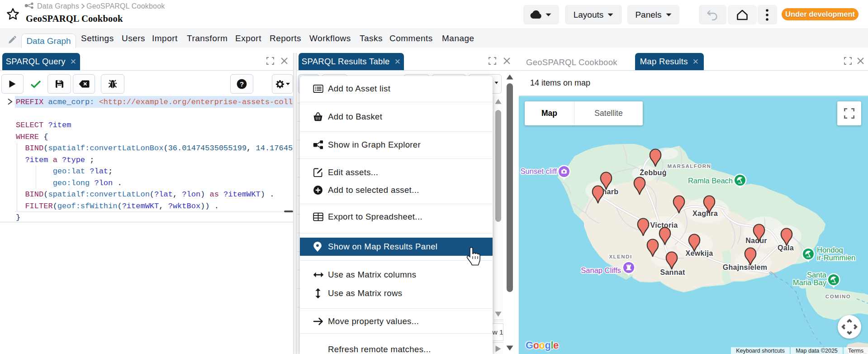 The height and width of the screenshot is (354, 868). What do you see at coordinates (710, 181) in the screenshot?
I see `svg-text: Ramla Beach` at bounding box center [710, 181].